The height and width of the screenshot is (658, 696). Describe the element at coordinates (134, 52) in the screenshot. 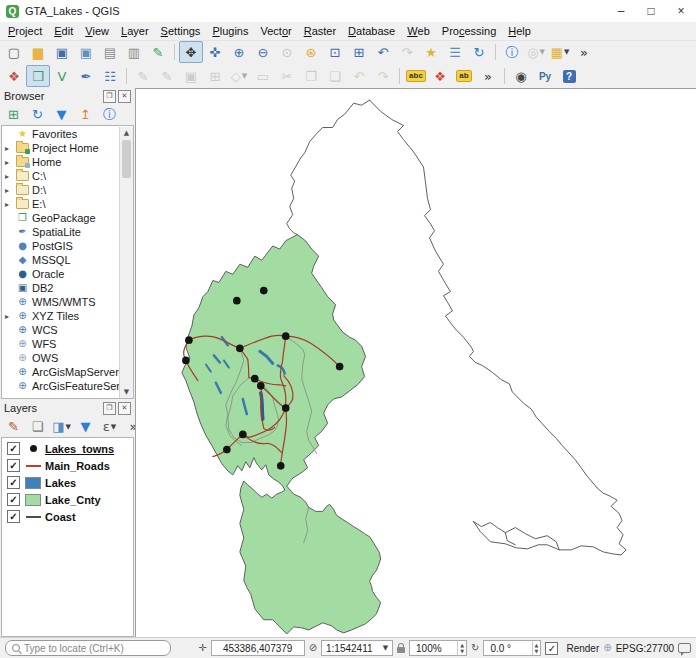

I see `show-layout-manager-button: ▥` at that location.